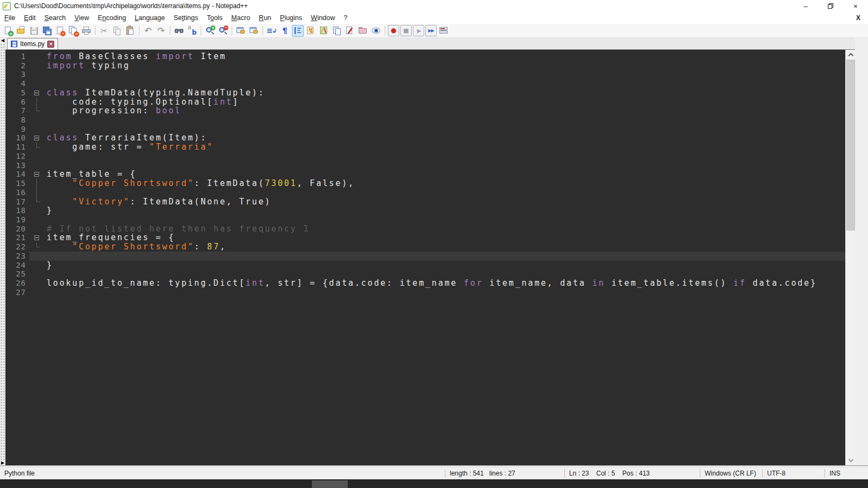 This screenshot has width=868, height=488. Describe the element at coordinates (831, 6) in the screenshot. I see `restore-button` at that location.